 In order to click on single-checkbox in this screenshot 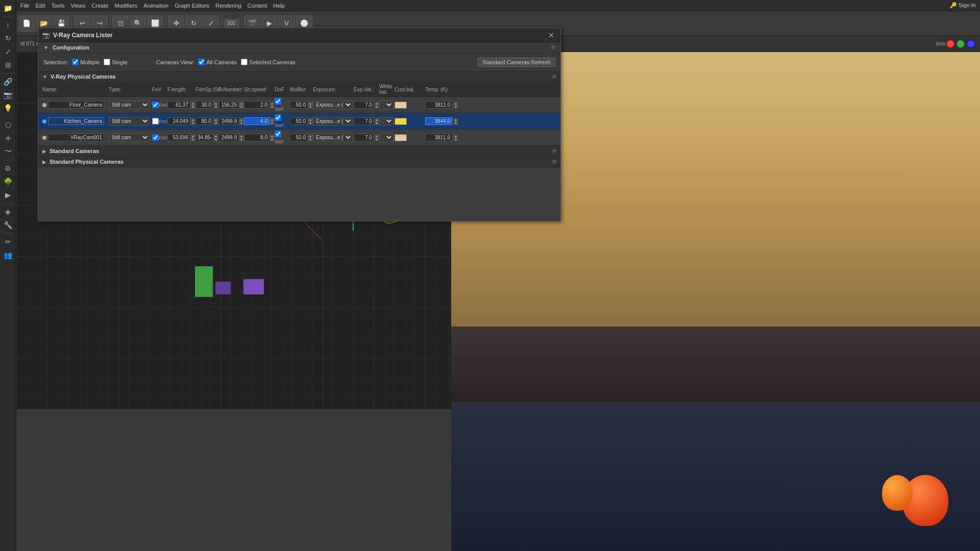, I will do `click(107, 62)`.